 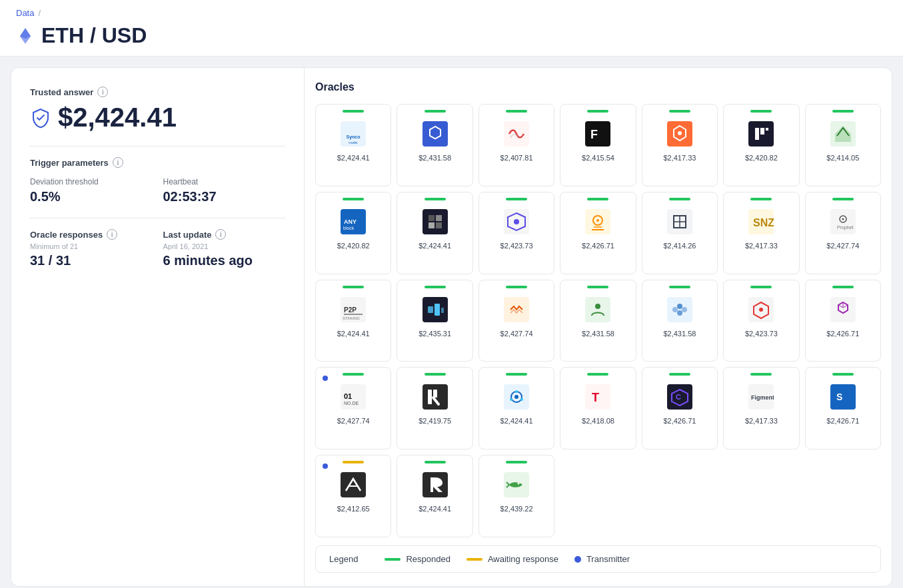 What do you see at coordinates (843, 233) in the screenshot?
I see `oracle-card-14: Prophet$2,427.74` at bounding box center [843, 233].